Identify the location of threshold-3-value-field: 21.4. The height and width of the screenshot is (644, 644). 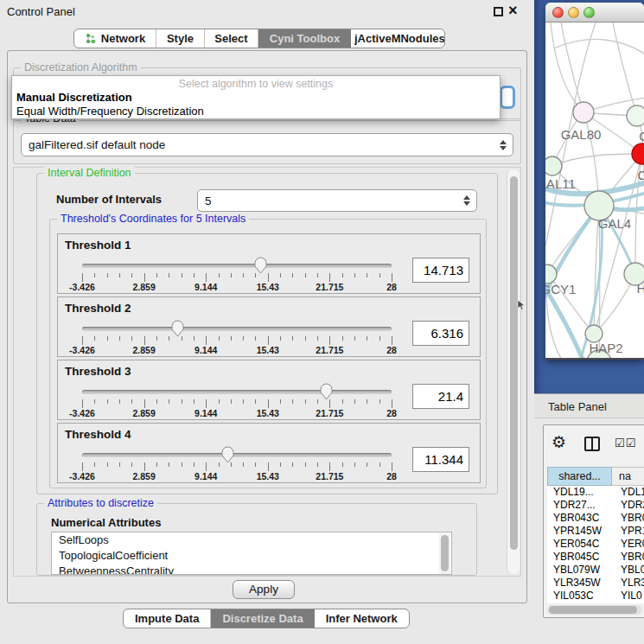
(441, 396).